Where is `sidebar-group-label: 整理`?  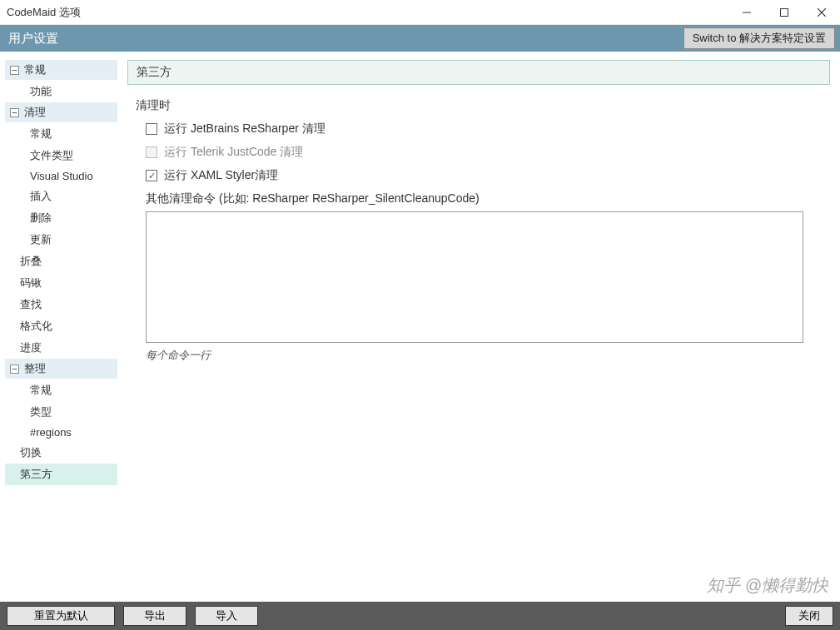 sidebar-group-label: 整理 is located at coordinates (35, 369).